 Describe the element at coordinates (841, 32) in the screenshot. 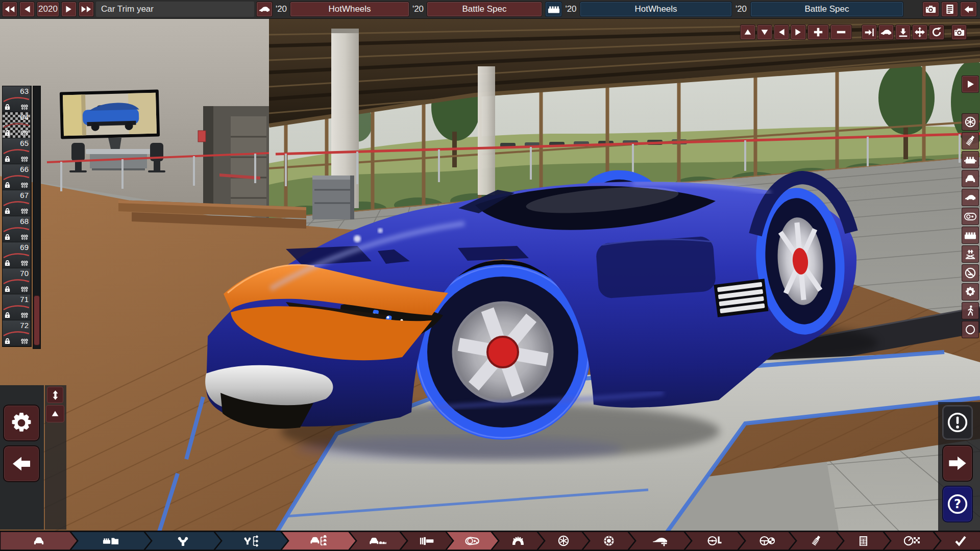

I see `zoom-out-button` at that location.